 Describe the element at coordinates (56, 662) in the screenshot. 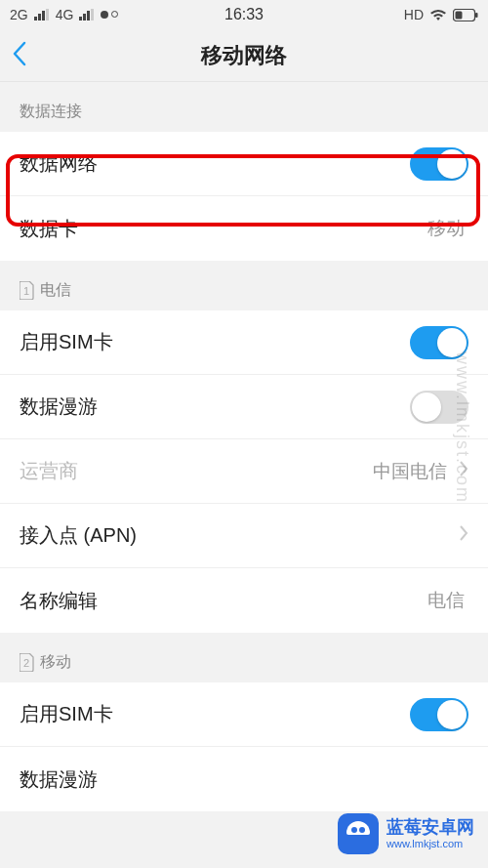

I see `section-header-label: 移动` at that location.